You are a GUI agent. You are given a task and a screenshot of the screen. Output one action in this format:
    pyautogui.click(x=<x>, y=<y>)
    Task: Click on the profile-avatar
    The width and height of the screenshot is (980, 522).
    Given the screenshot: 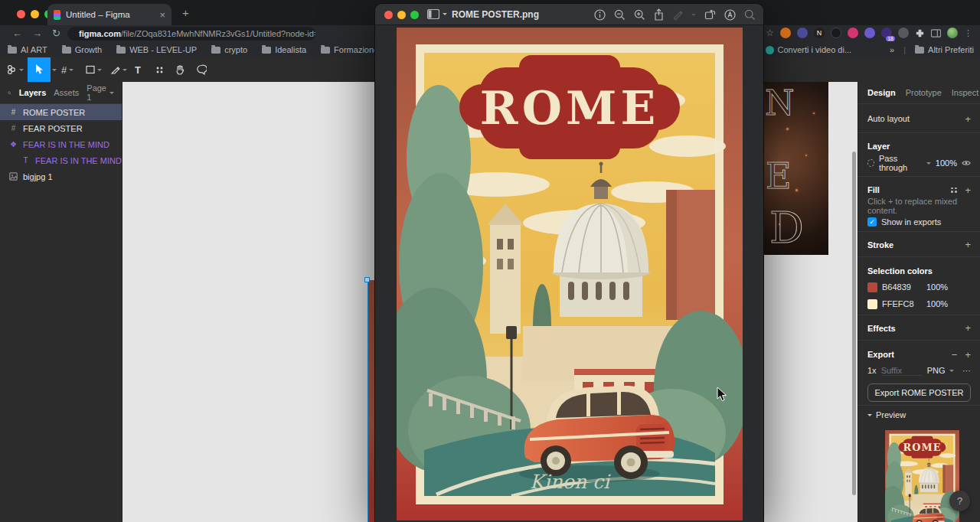 What is the action you would take?
    pyautogui.click(x=952, y=33)
    